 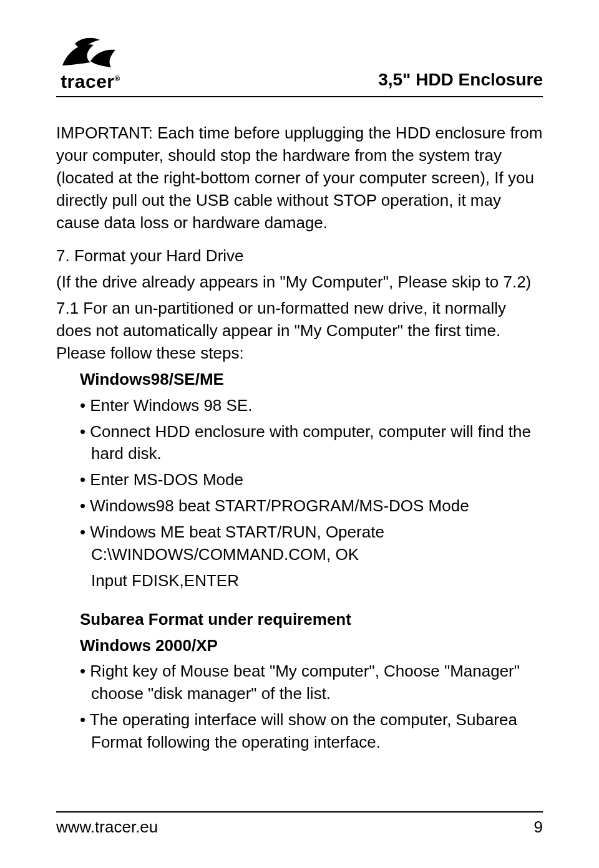 What do you see at coordinates (311, 544) in the screenshot?
I see `list-item: • Windows ME beat START/RUN, Operate C:\…` at bounding box center [311, 544].